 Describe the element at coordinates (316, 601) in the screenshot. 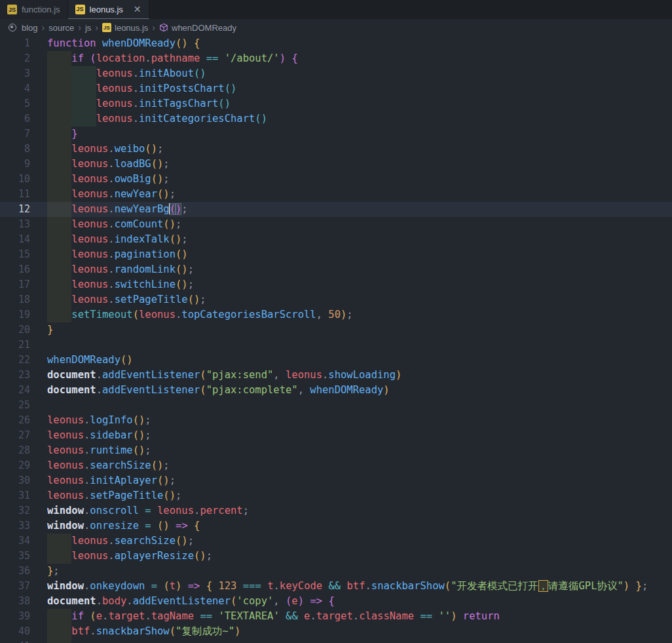

I see `code-token: =>` at that location.